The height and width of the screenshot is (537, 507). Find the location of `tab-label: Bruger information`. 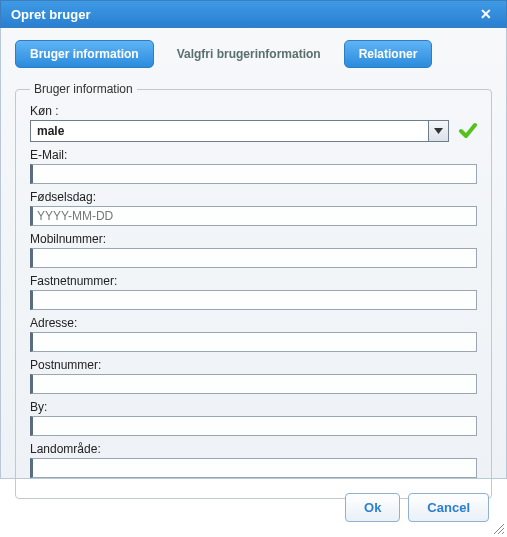

tab-label: Bruger information is located at coordinates (84, 54).